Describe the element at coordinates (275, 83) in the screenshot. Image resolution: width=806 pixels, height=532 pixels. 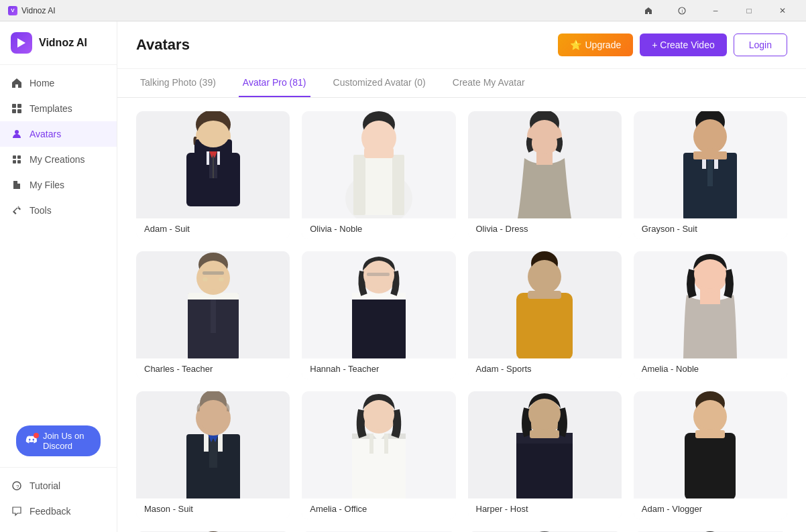
I see `tab-avatar-pro: Avatar Pro (81)` at that location.